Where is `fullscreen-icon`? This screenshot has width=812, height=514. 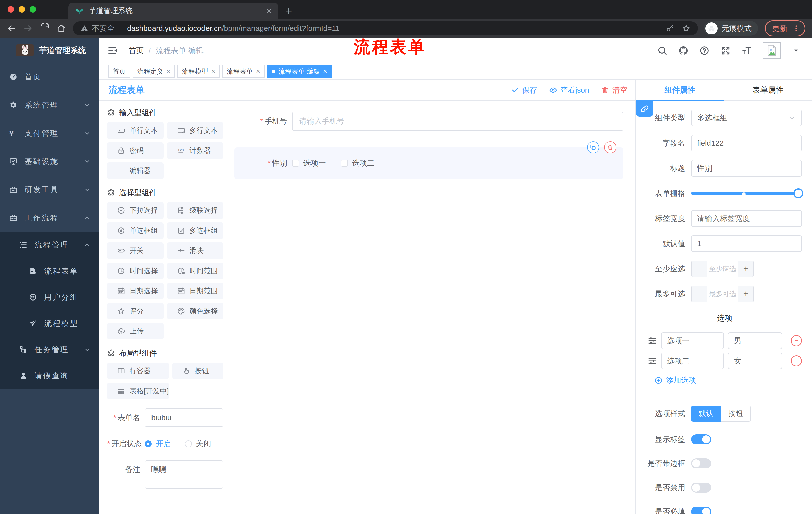
fullscreen-icon is located at coordinates (726, 51).